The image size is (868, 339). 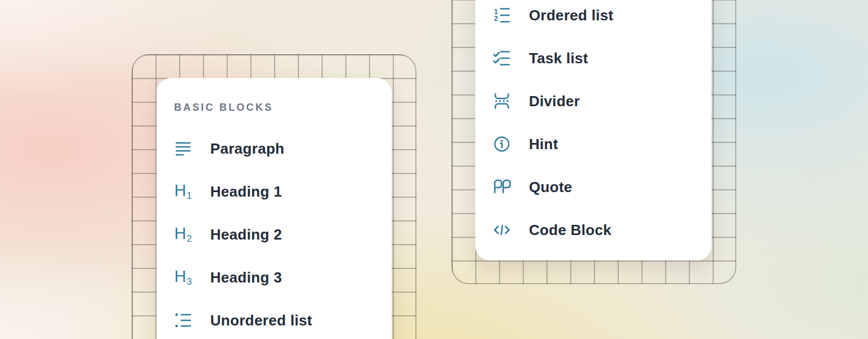 What do you see at coordinates (246, 235) in the screenshot?
I see `list-item-label: Heading 2` at bounding box center [246, 235].